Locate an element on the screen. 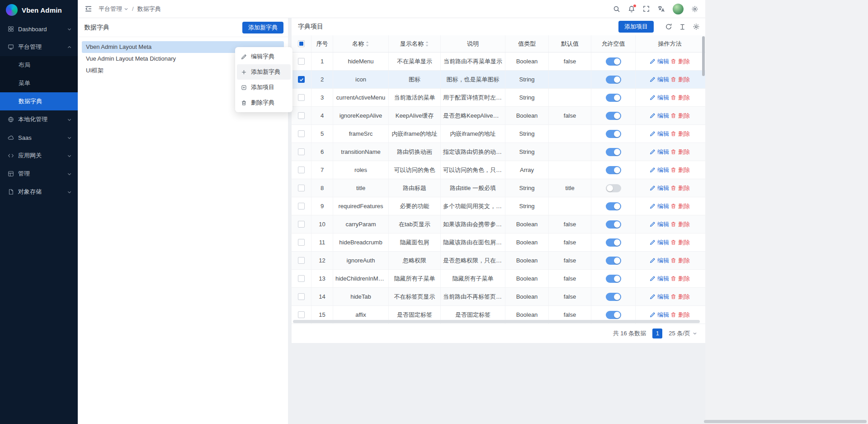 The width and height of the screenshot is (868, 424). sidebar-item-gateway: 应用网关 is located at coordinates (39, 156).